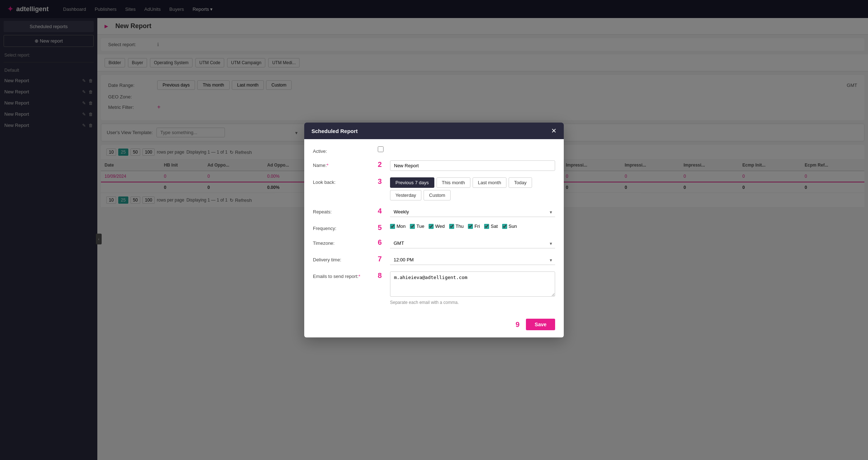  I want to click on lookback-custom: Custom, so click(437, 195).